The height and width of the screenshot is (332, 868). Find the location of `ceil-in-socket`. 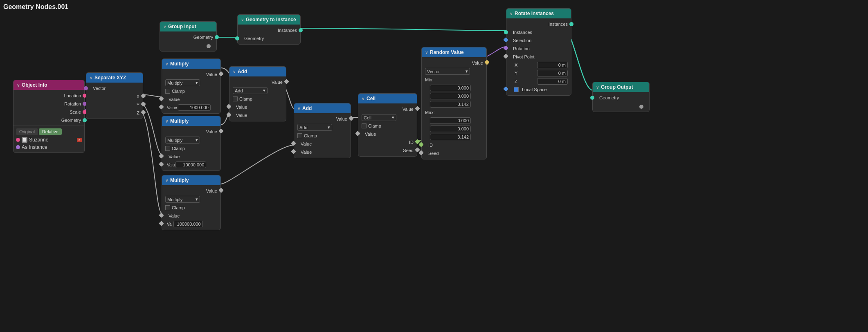

ceil-in-socket is located at coordinates (358, 133).